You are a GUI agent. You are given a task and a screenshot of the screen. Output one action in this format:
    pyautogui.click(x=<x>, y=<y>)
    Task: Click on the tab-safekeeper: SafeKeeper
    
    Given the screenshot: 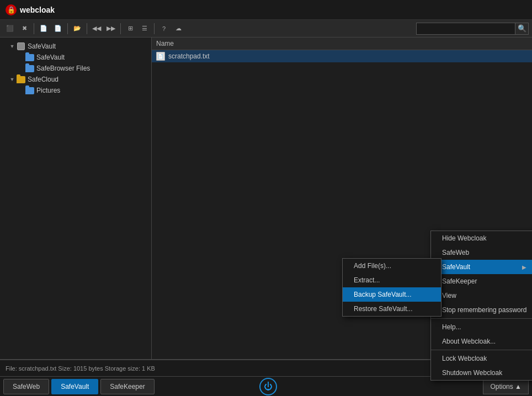 What is the action you would take?
    pyautogui.click(x=127, y=387)
    